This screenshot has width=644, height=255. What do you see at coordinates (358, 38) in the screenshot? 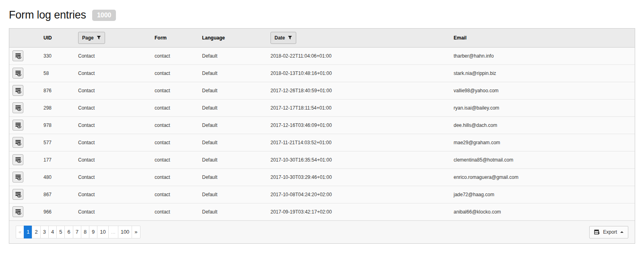
I see `column-header-date: Date` at bounding box center [358, 38].